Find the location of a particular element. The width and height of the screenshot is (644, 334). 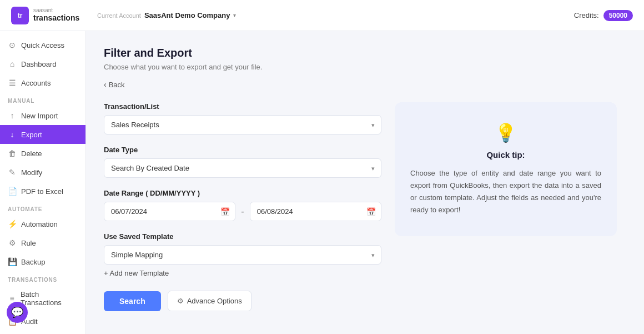

sidebar-item-backup: 💾 Backup is located at coordinates (43, 262).